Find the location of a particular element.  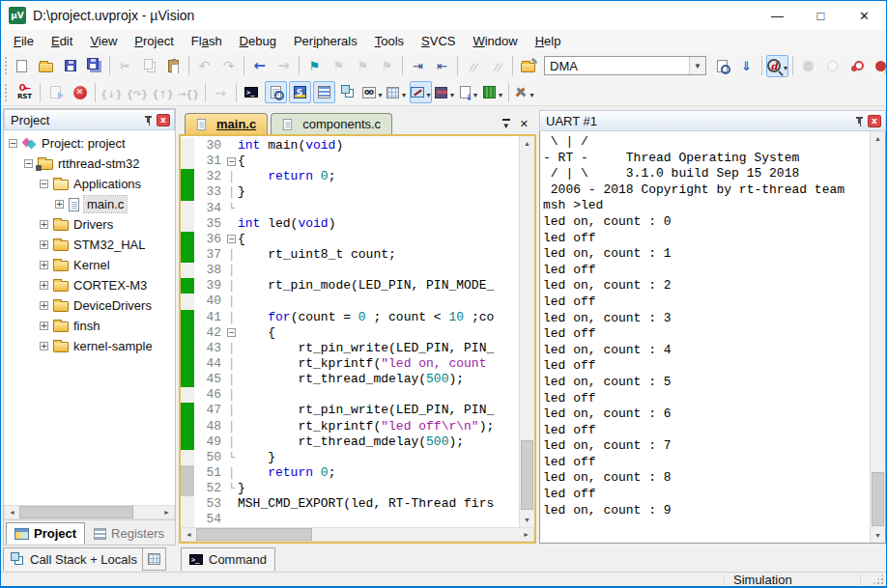

code-line-53: 53MSH_CMD_EXPORT(led, RT-Thread firs is located at coordinates (350, 504).